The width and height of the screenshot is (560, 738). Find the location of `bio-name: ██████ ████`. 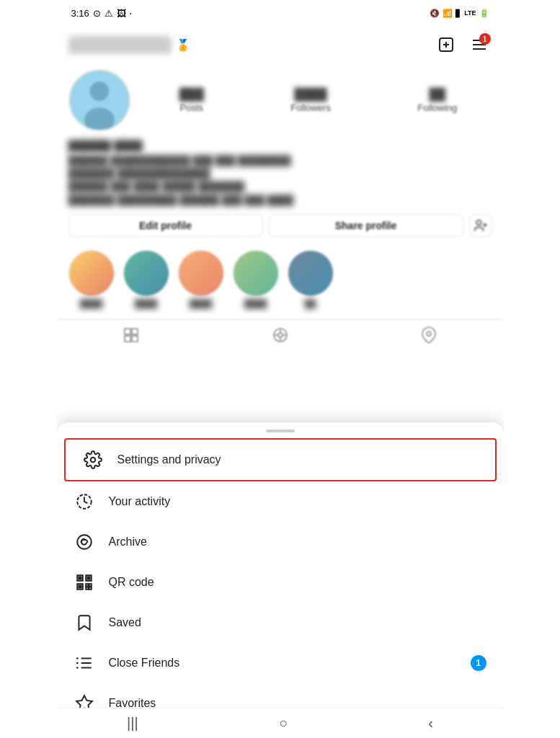

bio-name: ██████ ████ is located at coordinates (280, 146).